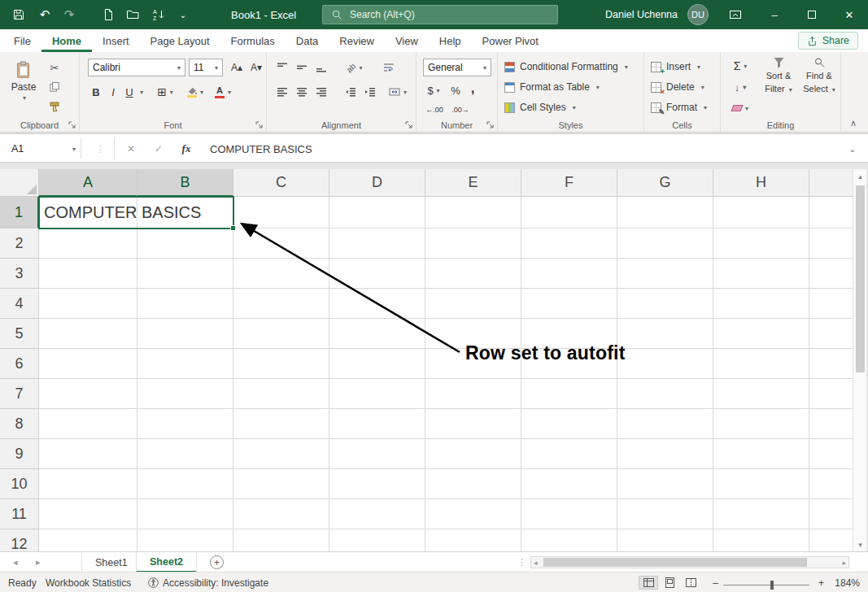  I want to click on qat-customize-button: ⌄, so click(183, 15).